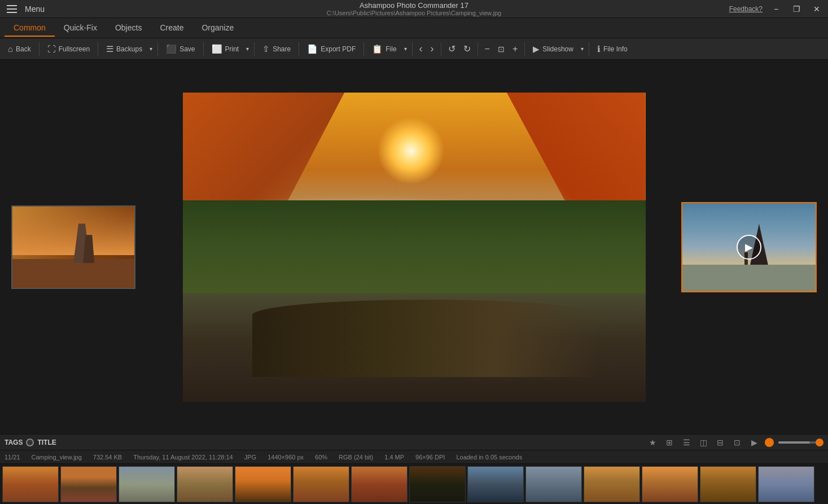  I want to click on restore-button: ❐, so click(796, 9).